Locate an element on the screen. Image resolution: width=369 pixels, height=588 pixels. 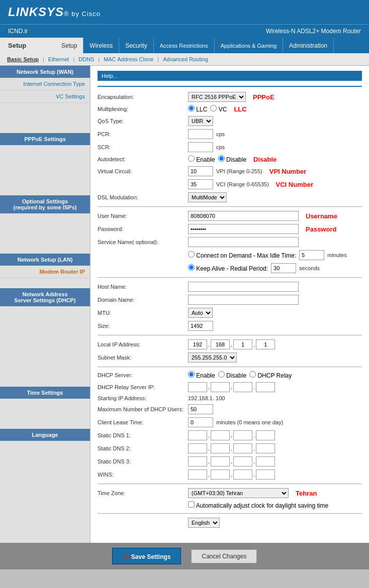
scr-input is located at coordinates (201, 147).